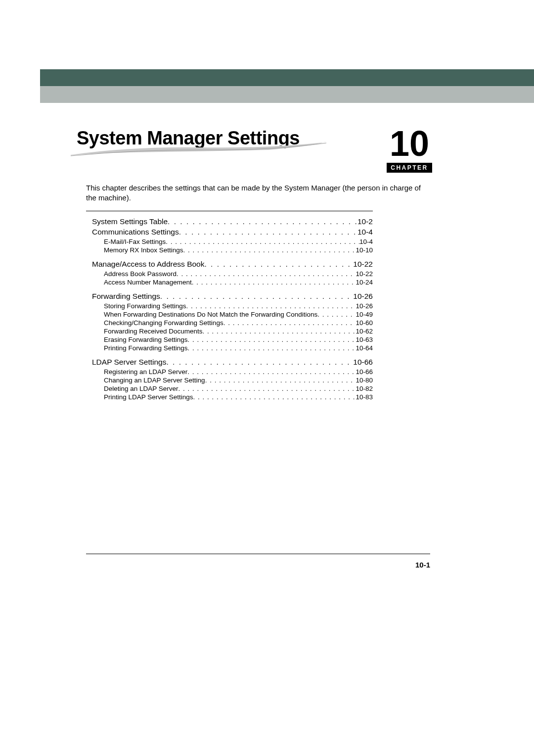 This screenshot has width=534, height=756. What do you see at coordinates (287, 78) in the screenshot?
I see `header-bar-dark` at bounding box center [287, 78].